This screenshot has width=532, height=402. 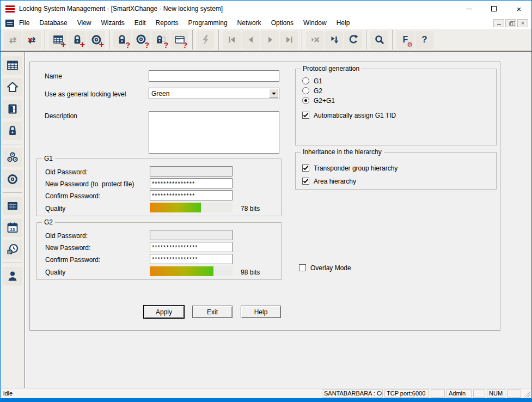 What do you see at coordinates (273, 94) in the screenshot?
I see `dropdown-button` at bounding box center [273, 94].